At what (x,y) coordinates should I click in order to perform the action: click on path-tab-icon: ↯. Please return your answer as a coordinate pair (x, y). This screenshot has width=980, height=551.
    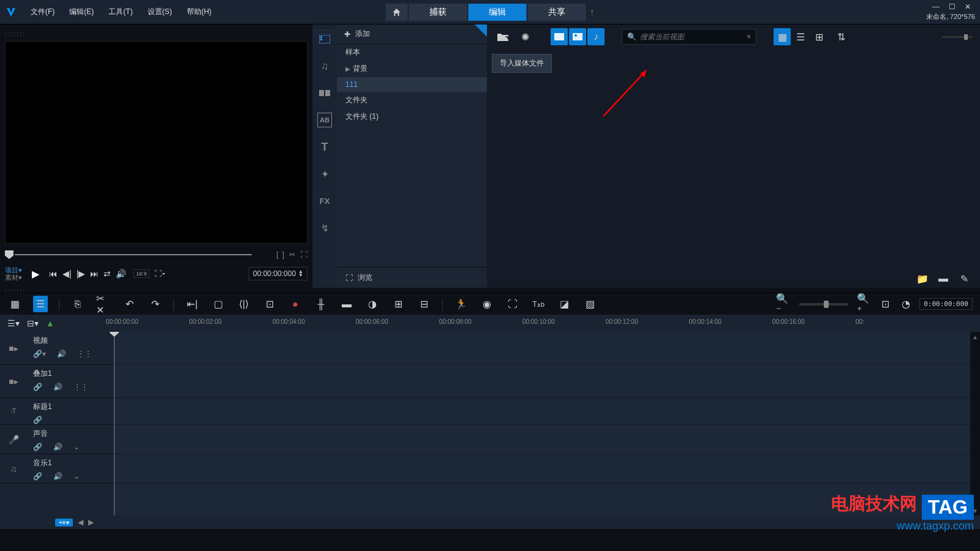
    Looking at the image, I should click on (325, 228).